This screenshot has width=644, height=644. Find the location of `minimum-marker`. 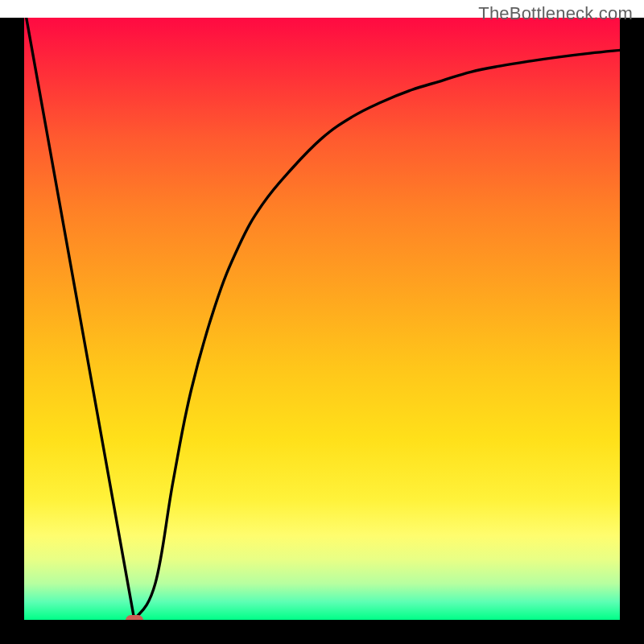

minimum-marker is located at coordinates (134, 618).